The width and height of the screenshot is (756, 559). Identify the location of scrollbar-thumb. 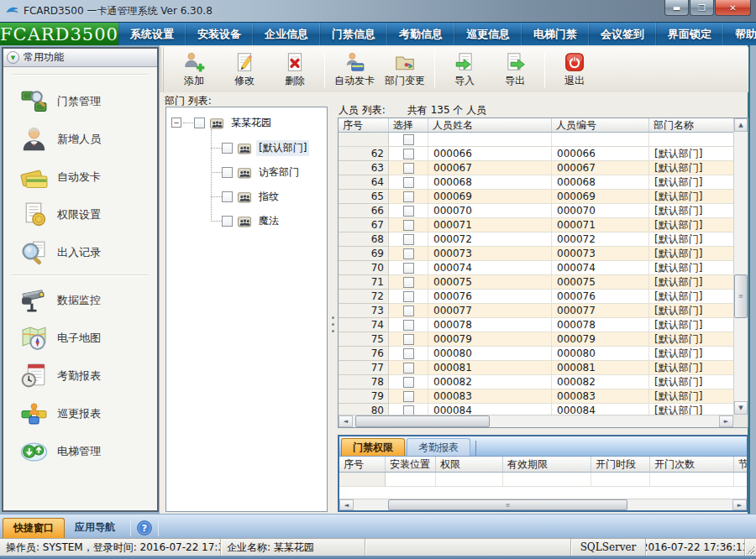
(423, 421).